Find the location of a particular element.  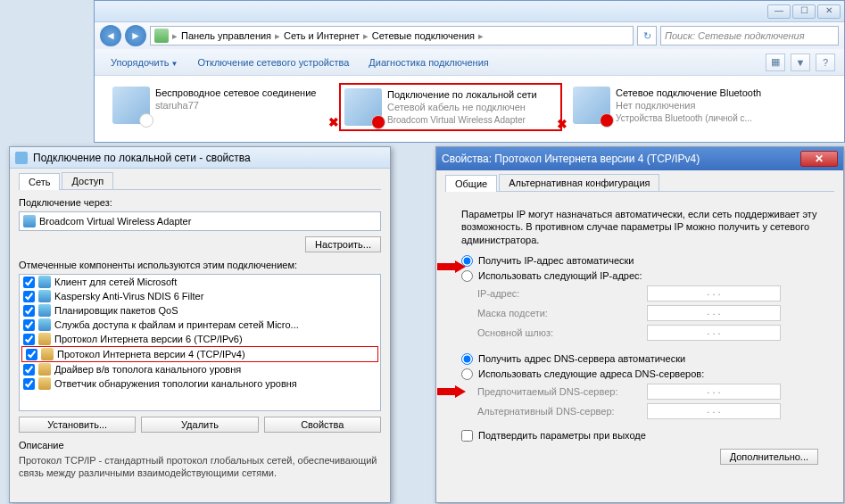

component-item: Служба доступа к файлам и принтерам сете… is located at coordinates (200, 325).